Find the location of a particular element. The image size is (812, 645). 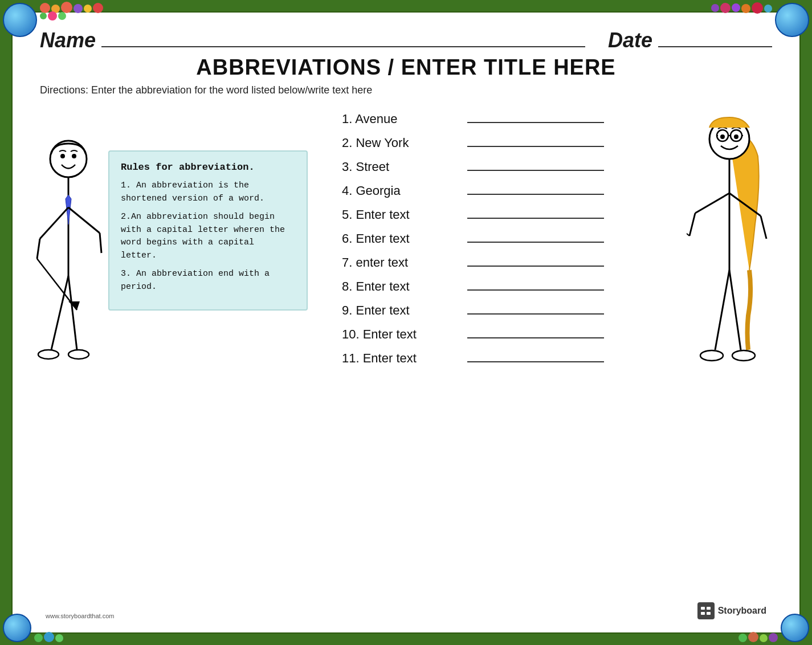

rule-2: 2.An abbreviation should begin with a ca… is located at coordinates (208, 236).